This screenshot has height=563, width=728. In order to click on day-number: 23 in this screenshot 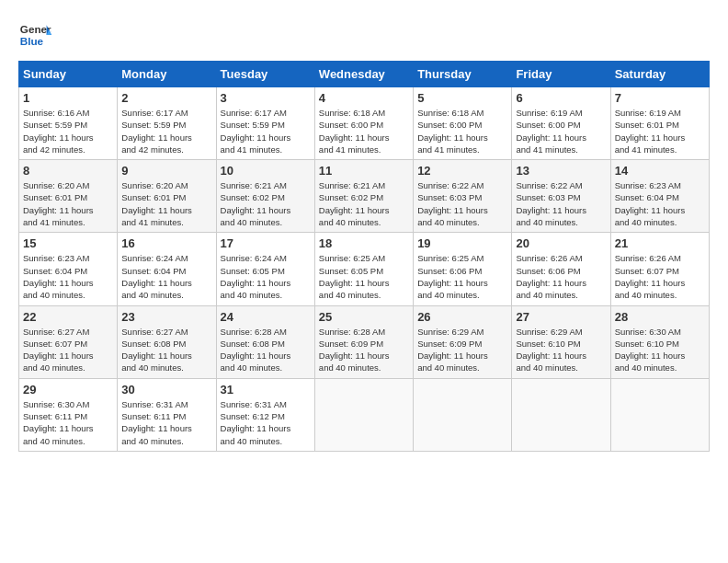, I will do `click(166, 316)`.